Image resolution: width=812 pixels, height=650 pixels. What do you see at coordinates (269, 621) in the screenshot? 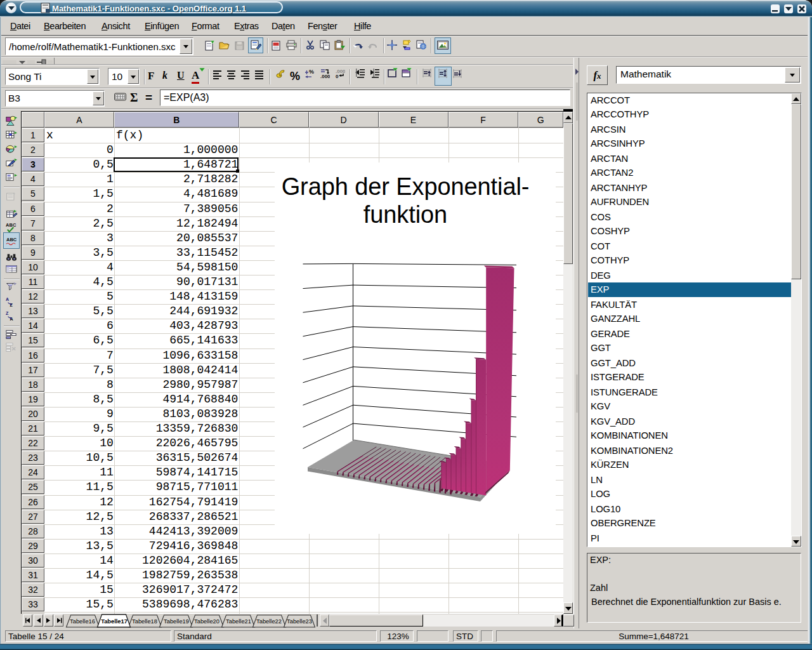
I see `svg-text: Tabelle22` at bounding box center [269, 621].